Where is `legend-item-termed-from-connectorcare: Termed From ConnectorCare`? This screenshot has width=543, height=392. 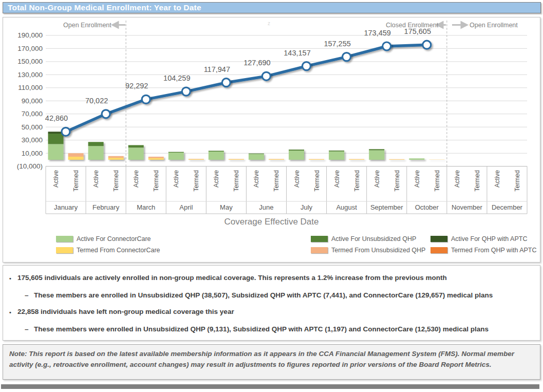 legend-item-termed-from-connectorcare: Termed From ConnectorCare is located at coordinates (108, 250).